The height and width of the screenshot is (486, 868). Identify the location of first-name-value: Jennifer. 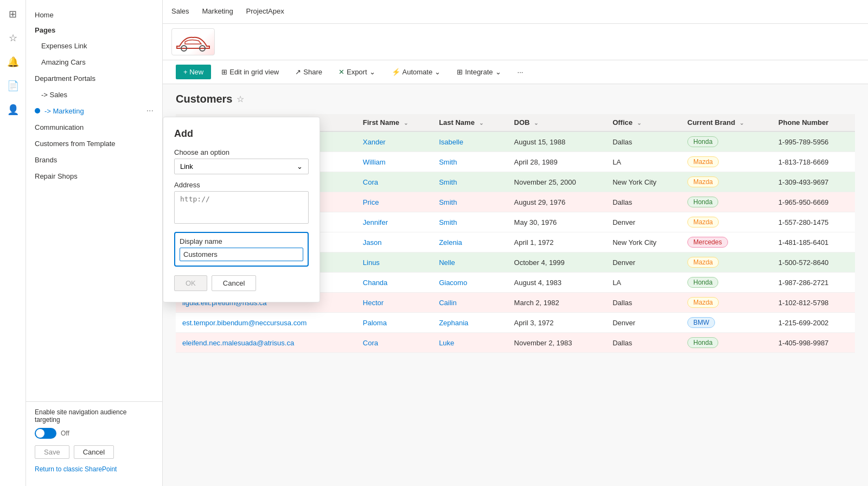
(375, 223).